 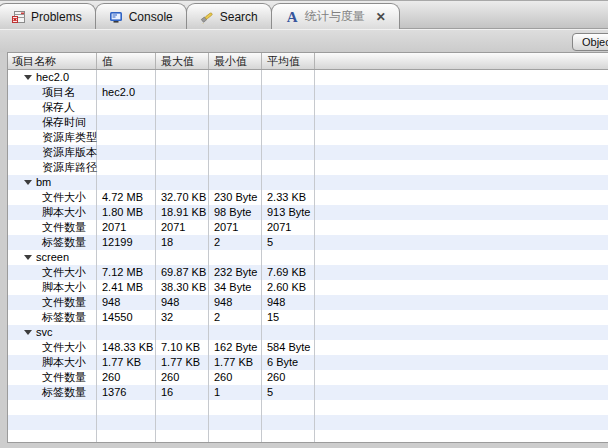 What do you see at coordinates (182, 61) in the screenshot?
I see `column-header-max: 最大值` at bounding box center [182, 61].